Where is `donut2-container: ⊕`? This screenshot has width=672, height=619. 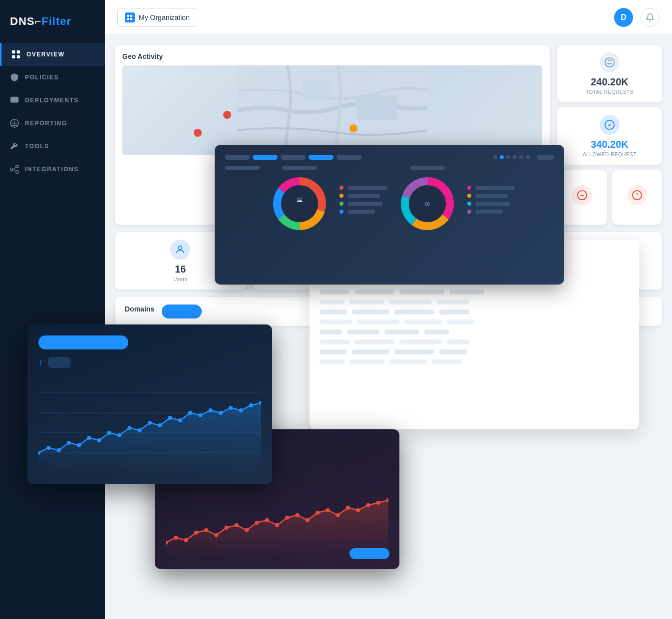 donut2-container: ⊕ is located at coordinates (427, 200).